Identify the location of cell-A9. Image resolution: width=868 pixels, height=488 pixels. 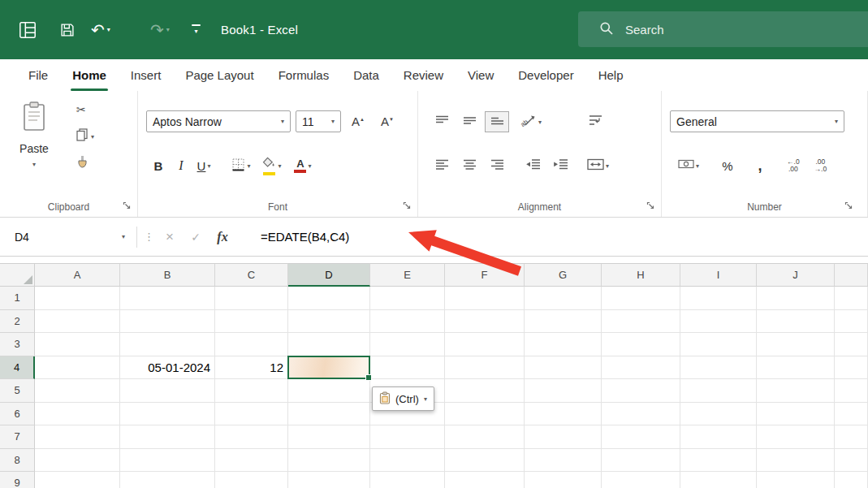
(78, 480).